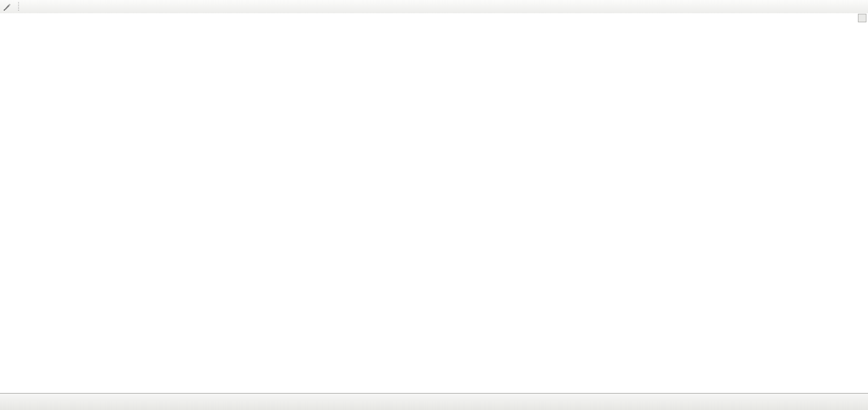 The image size is (868, 410). I want to click on tab-scroll-arrows, so click(859, 402).